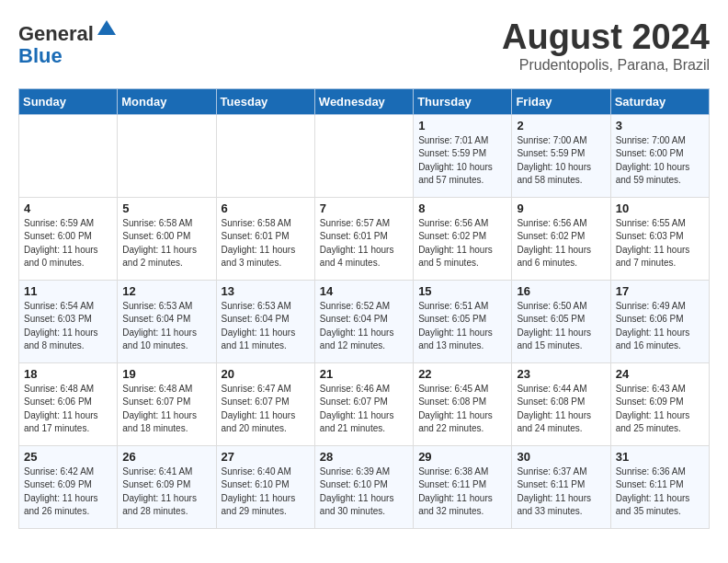 The width and height of the screenshot is (728, 563). I want to click on day-number: 16, so click(561, 291).